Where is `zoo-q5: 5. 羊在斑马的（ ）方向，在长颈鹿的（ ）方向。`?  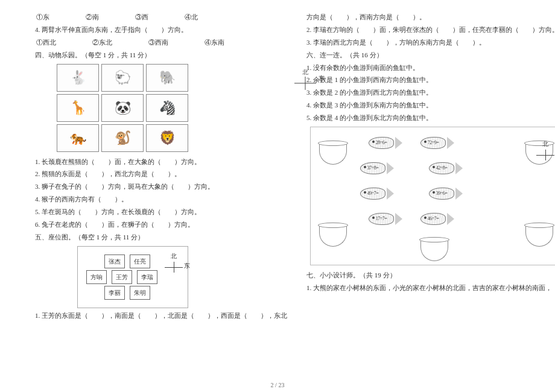 zoo-q5: 5. 羊在斑马的（ ）方向，在长颈鹿的（ ）方向。 is located at coordinates (161, 212).